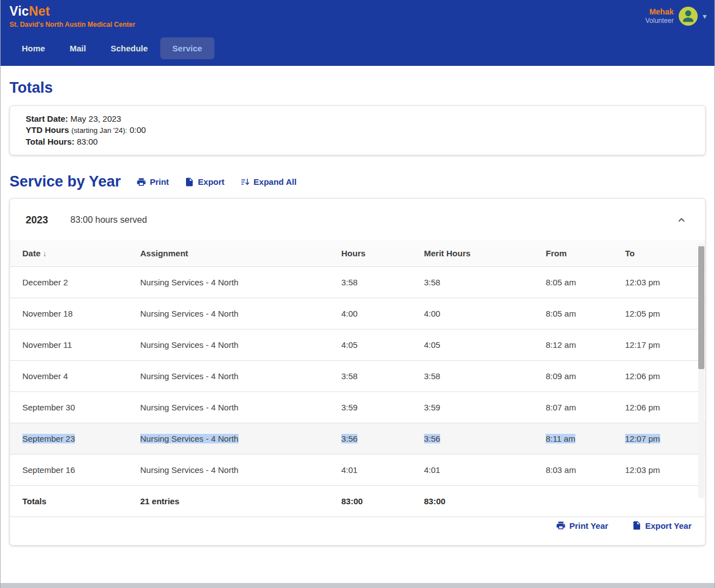  What do you see at coordinates (480, 345) in the screenshot?
I see `table-cell: 4:05` at bounding box center [480, 345].